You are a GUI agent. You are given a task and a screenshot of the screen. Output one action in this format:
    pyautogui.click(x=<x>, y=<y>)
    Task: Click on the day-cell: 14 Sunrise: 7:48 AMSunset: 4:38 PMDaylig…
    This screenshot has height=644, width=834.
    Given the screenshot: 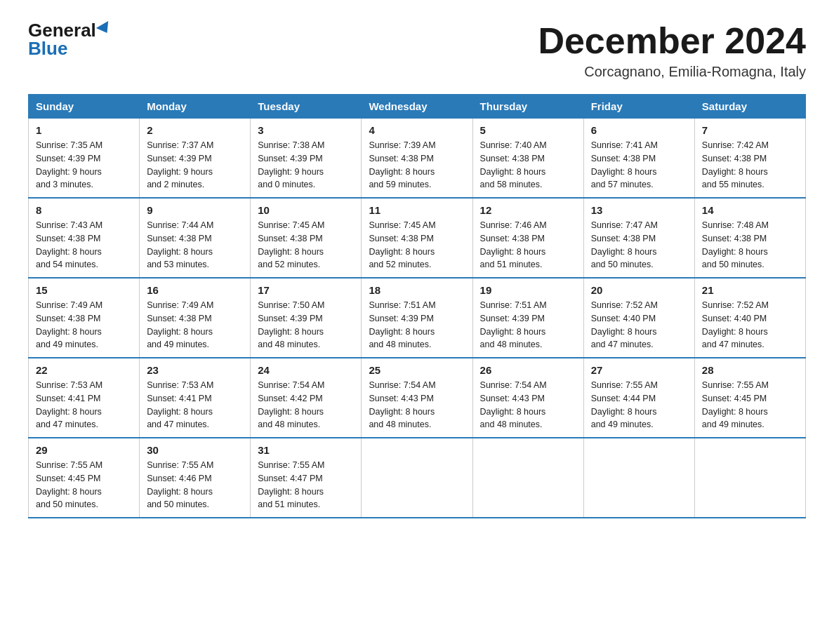 What is the action you would take?
    pyautogui.click(x=750, y=238)
    